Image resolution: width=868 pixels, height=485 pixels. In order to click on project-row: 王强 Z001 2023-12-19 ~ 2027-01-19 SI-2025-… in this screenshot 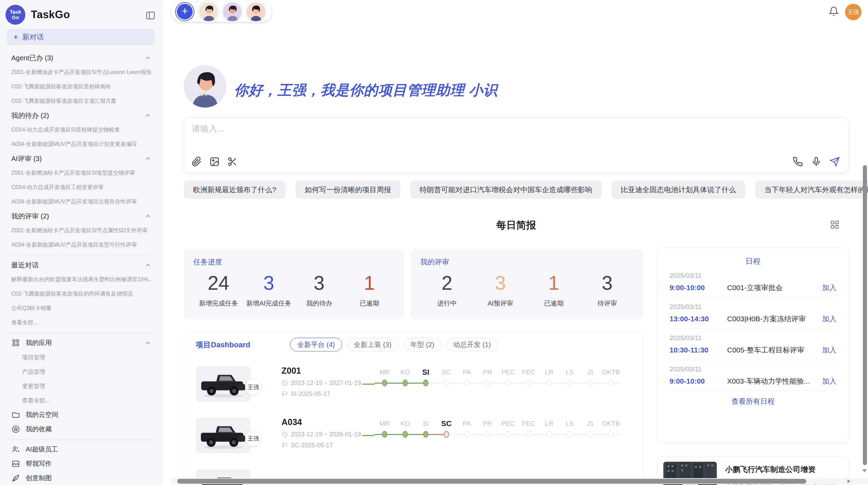, I will do `click(414, 388)`.